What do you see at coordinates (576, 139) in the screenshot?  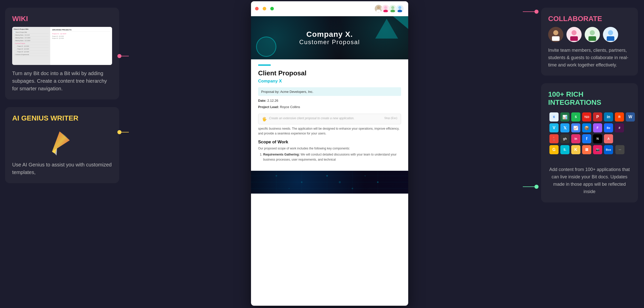 I see `integration-icon-instagram: in` at bounding box center [576, 139].